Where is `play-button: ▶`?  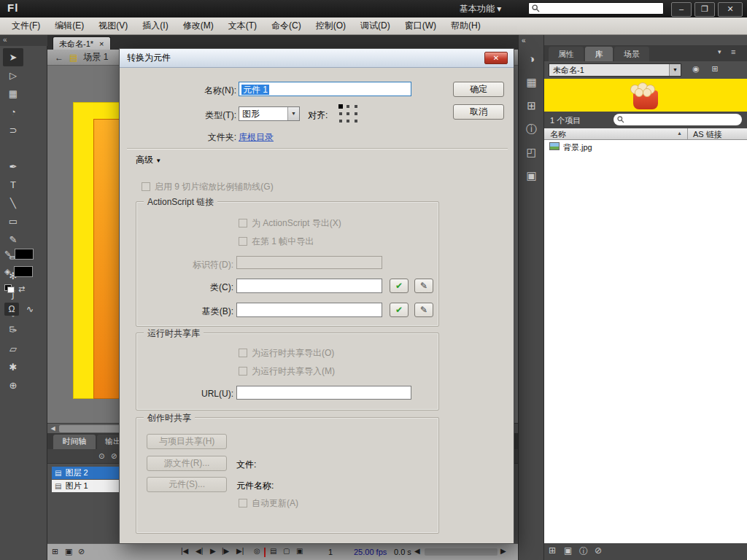 play-button: ▶ is located at coordinates (213, 551).